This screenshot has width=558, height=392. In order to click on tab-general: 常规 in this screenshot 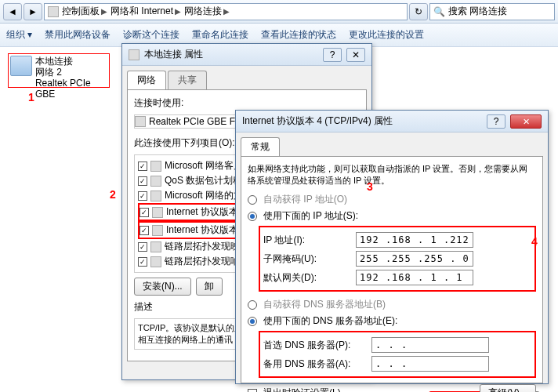, I will do `click(260, 147)`.